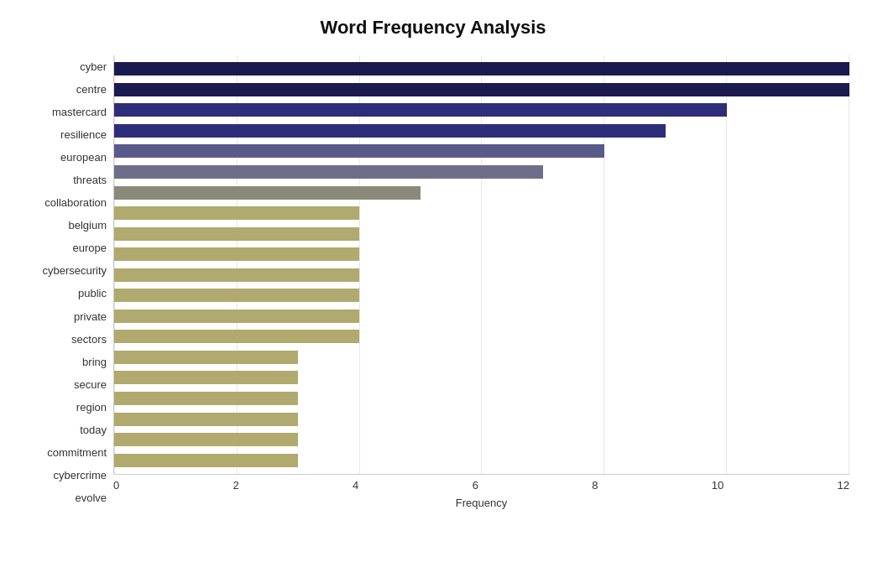 Image resolution: width=883 pixels, height=588 pixels. I want to click on y-label: threats, so click(90, 180).